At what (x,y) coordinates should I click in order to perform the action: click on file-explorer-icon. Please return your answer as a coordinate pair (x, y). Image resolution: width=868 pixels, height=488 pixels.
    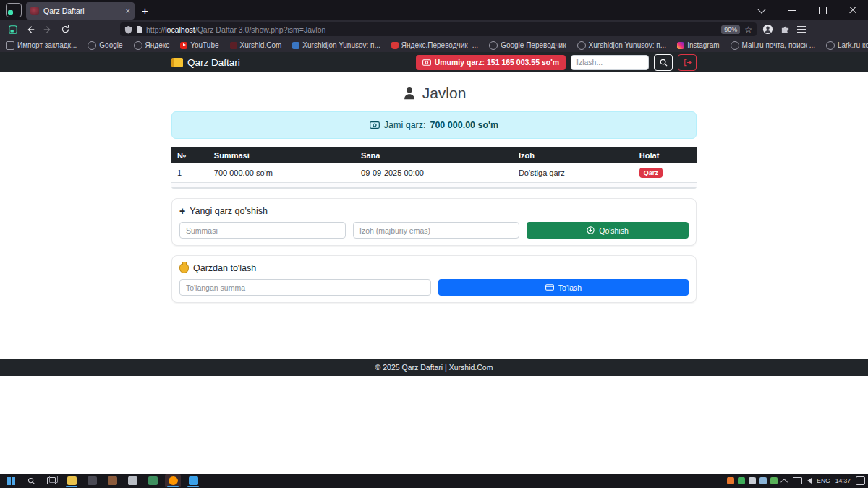
    Looking at the image, I should click on (72, 481).